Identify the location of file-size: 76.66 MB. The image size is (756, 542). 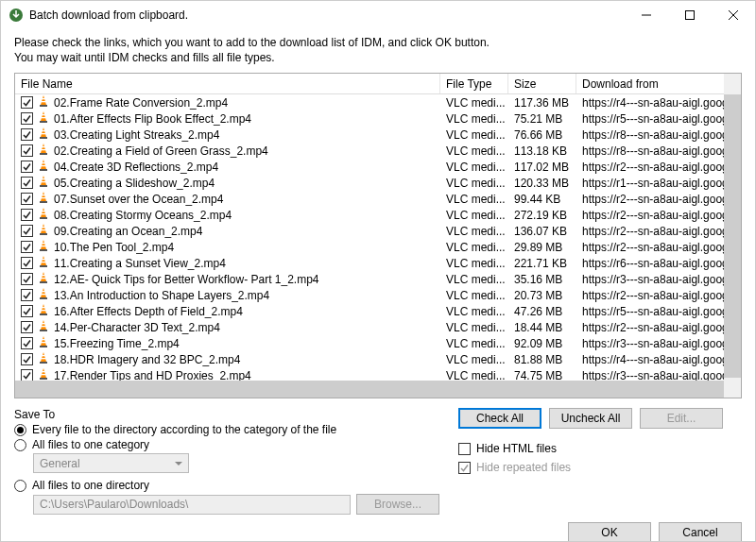
(542, 135).